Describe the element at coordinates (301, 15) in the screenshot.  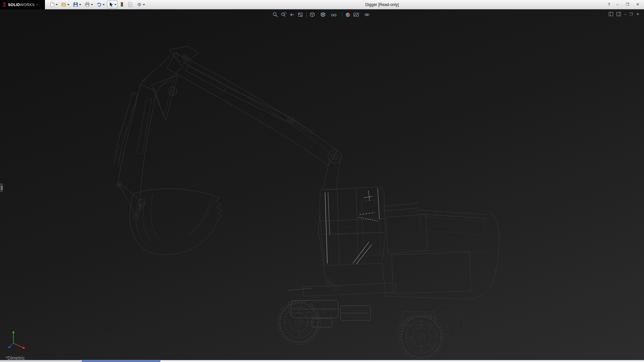
I see `section-view-icon` at that location.